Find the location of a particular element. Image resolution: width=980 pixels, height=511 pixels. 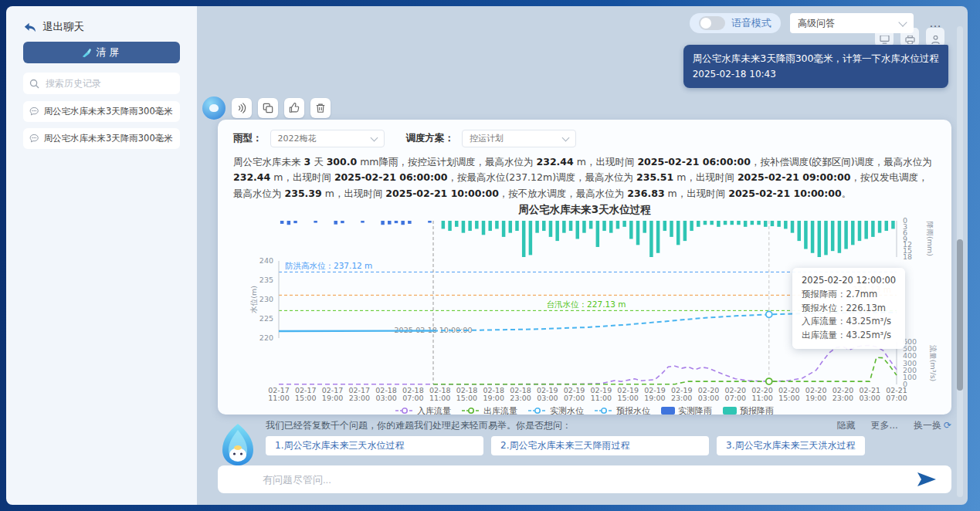

svg-text: 240 is located at coordinates (266, 261).